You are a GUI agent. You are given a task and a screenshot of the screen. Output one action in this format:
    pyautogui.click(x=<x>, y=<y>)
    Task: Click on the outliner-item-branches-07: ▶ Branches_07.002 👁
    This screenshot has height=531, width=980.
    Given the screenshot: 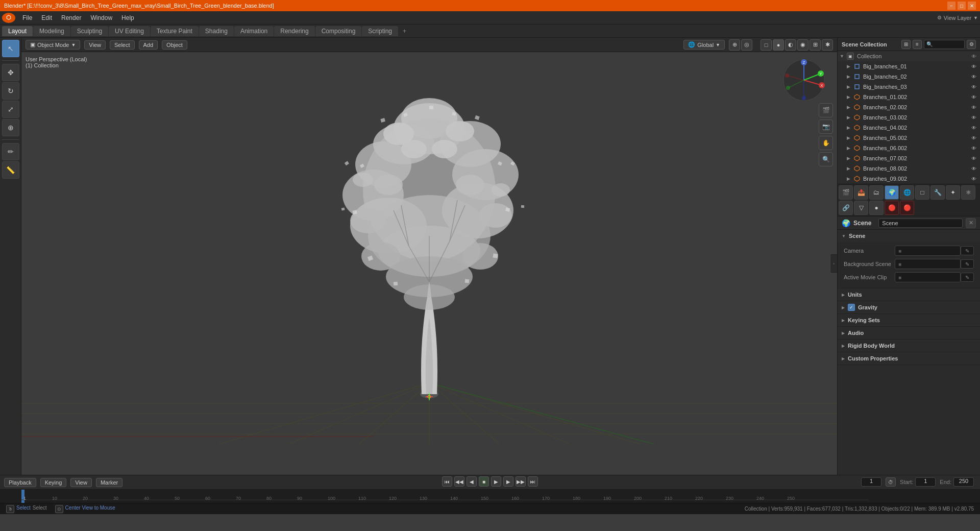 What is the action you would take?
    pyautogui.click(x=909, y=158)
    